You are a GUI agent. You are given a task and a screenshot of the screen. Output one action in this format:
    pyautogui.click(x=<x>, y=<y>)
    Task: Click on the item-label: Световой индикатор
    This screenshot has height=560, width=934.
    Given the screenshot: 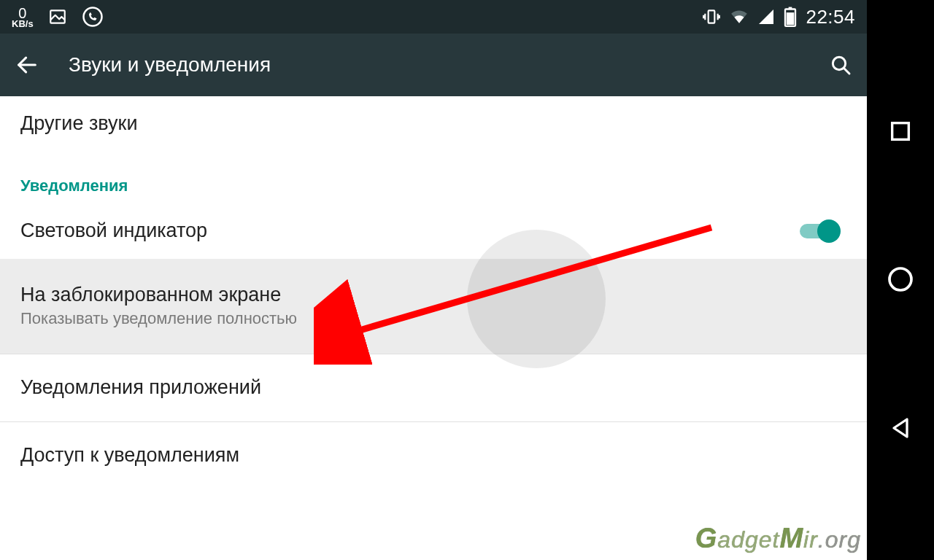 What is the action you would take?
    pyautogui.click(x=410, y=230)
    